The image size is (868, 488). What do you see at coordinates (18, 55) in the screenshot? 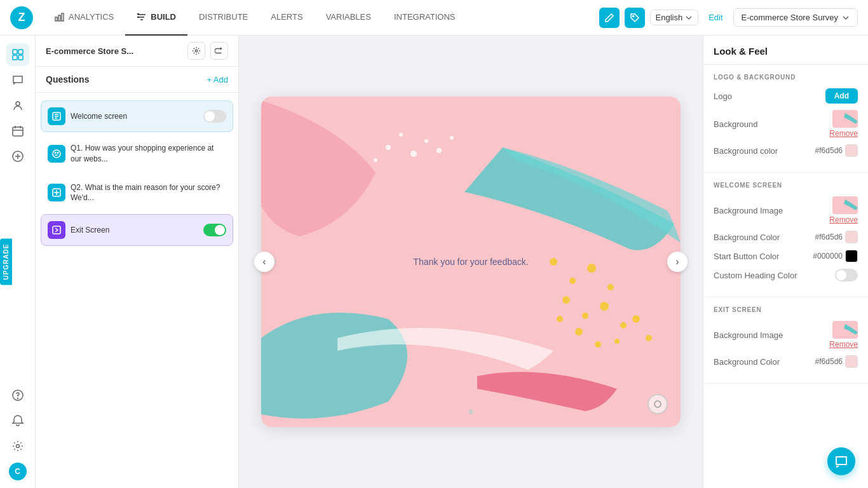
I see `sidebar-icon-grid` at bounding box center [18, 55].